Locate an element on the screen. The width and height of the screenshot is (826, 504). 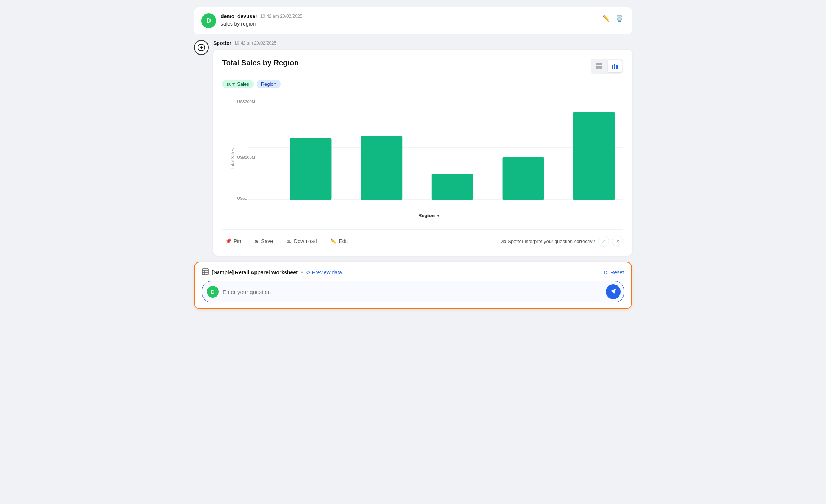
chart-tags: sum Sales Region is located at coordinates (423, 84).